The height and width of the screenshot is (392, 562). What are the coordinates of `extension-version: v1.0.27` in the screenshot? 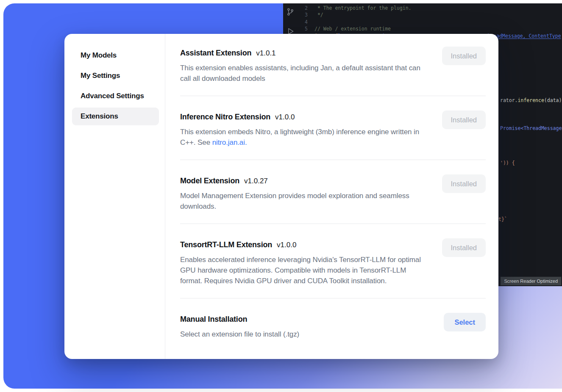 It's located at (256, 181).